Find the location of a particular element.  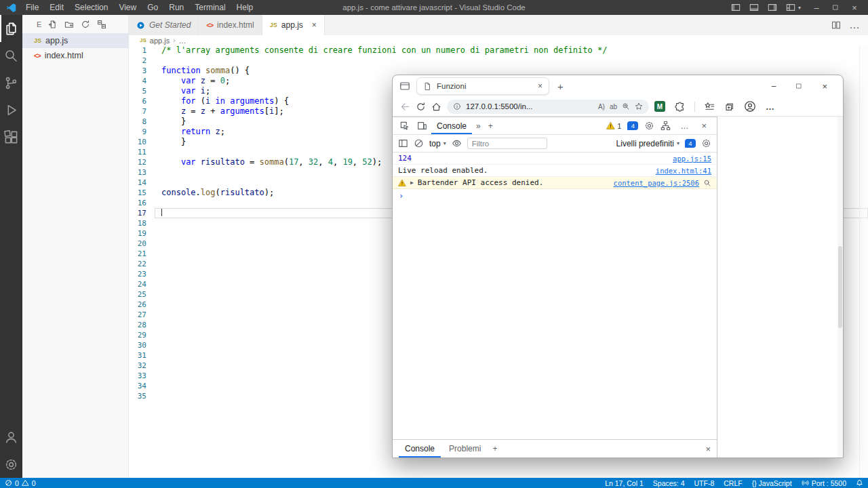

settings-more-icon: … is located at coordinates (770, 107).